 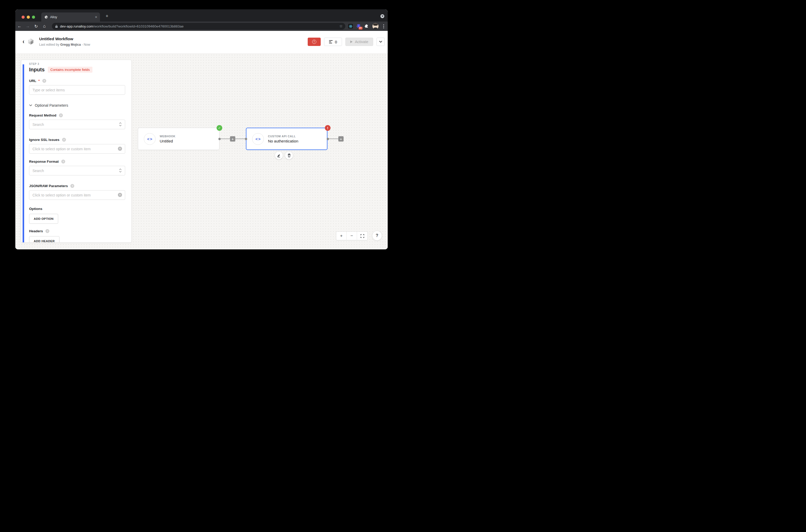 What do you see at coordinates (287, 139) in the screenshot?
I see `node-custom-api-call: <> CUSTOM API CALL No authentication` at bounding box center [287, 139].